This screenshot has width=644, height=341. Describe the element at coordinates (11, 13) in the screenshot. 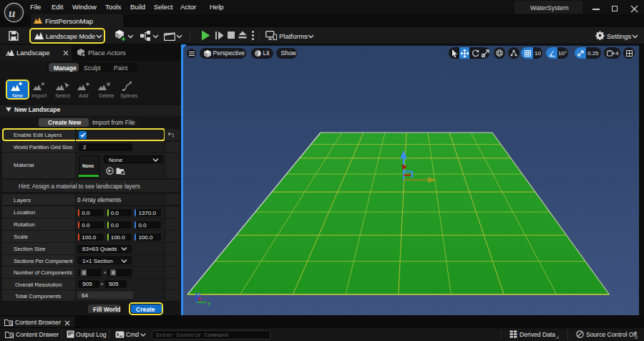

I see `svg-text: u` at that location.